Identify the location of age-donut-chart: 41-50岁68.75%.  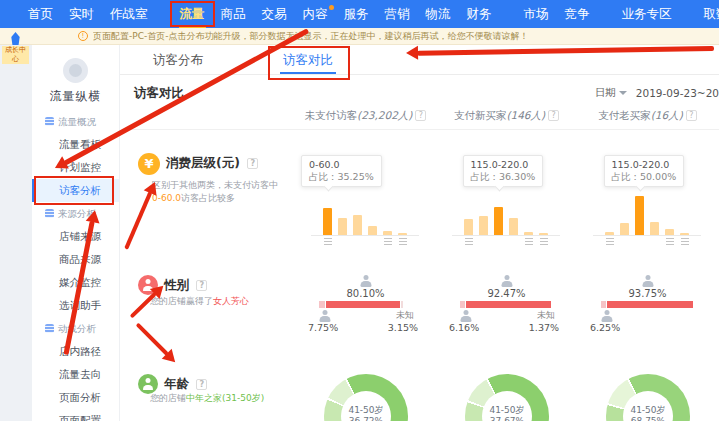
(648, 398).